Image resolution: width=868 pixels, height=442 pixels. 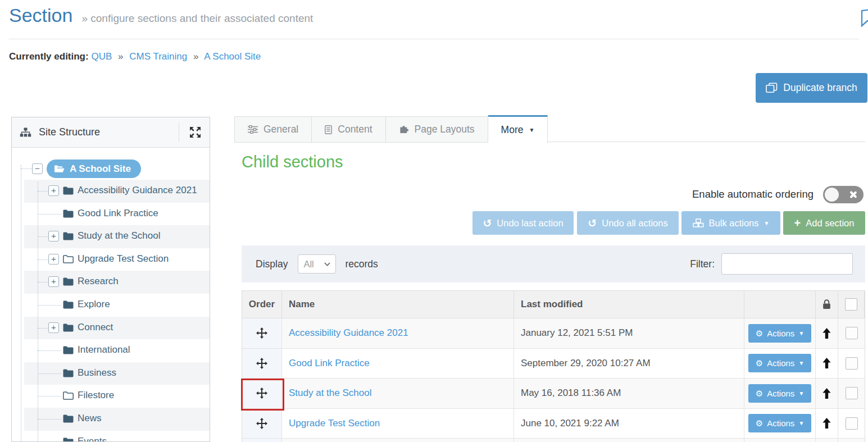 What do you see at coordinates (158, 56) in the screenshot?
I see `breadcrumb-link-cms-training: CMS Training` at bounding box center [158, 56].